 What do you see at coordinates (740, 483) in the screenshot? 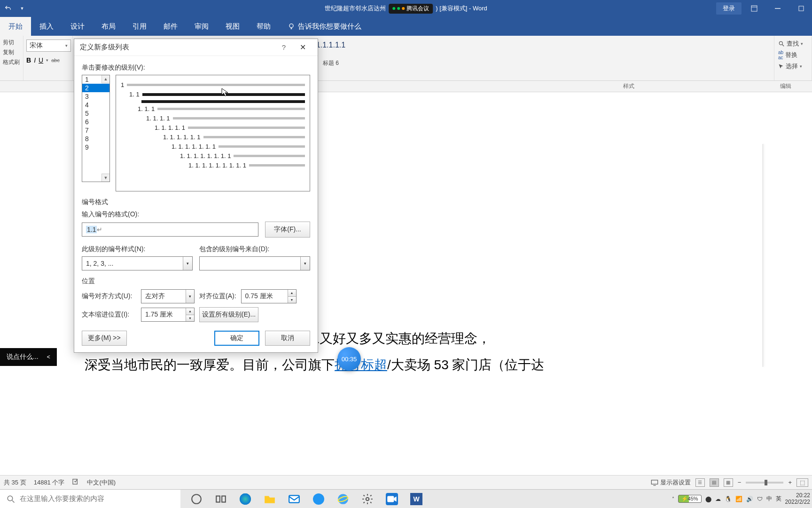
I see `zoom-out-button: −` at bounding box center [740, 483].